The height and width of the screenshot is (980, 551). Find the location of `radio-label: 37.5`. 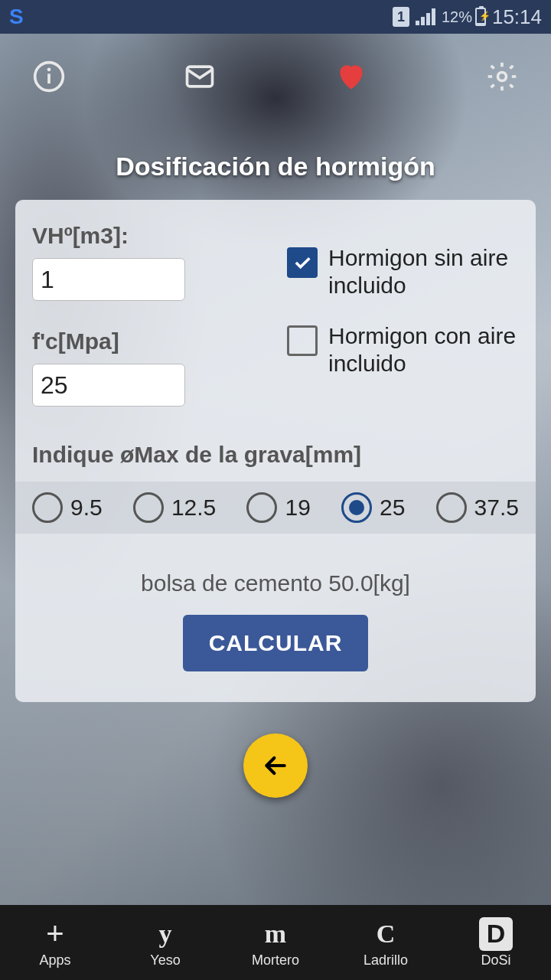

radio-label: 37.5 is located at coordinates (497, 508).